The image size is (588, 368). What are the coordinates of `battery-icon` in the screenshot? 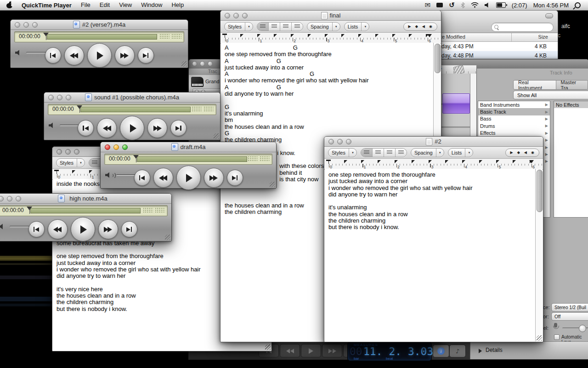 It's located at (501, 5).